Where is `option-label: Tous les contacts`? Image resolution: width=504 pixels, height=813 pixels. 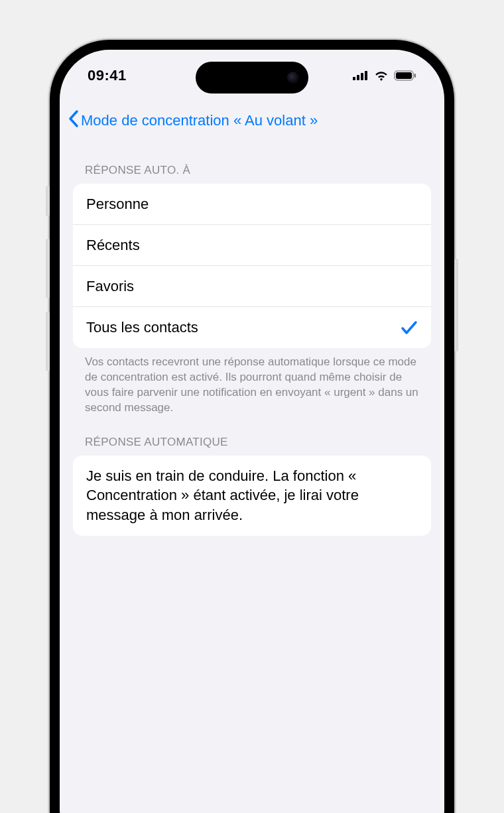 option-label: Tous les contacts is located at coordinates (142, 328).